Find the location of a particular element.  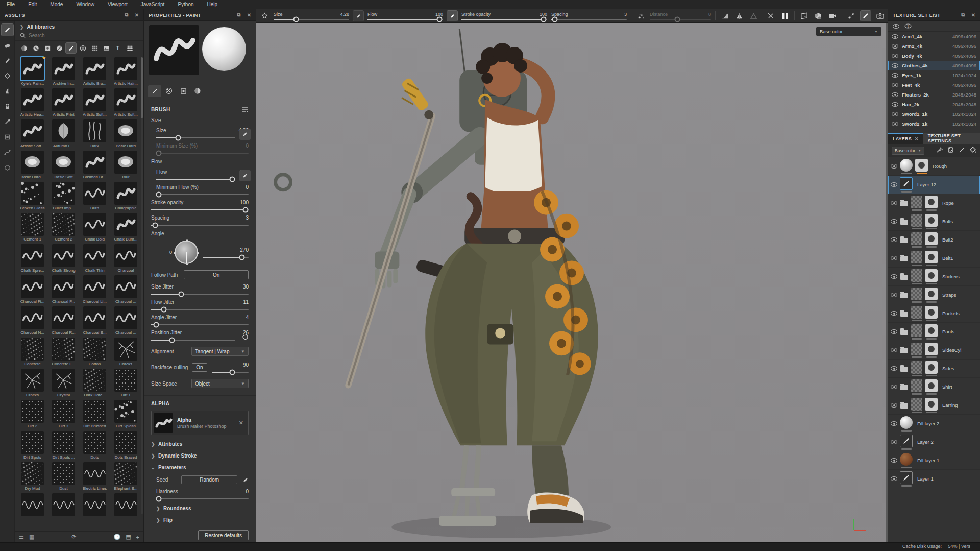

brush-asset-crystal: Crystal is located at coordinates (63, 384).